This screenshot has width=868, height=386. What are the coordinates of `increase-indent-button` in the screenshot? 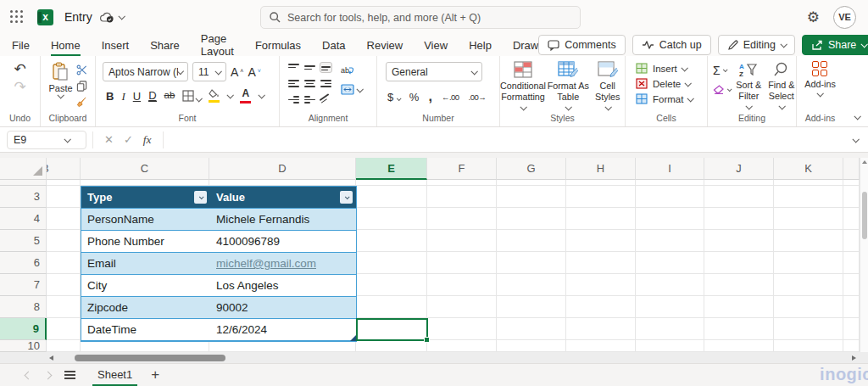 It's located at (310, 100).